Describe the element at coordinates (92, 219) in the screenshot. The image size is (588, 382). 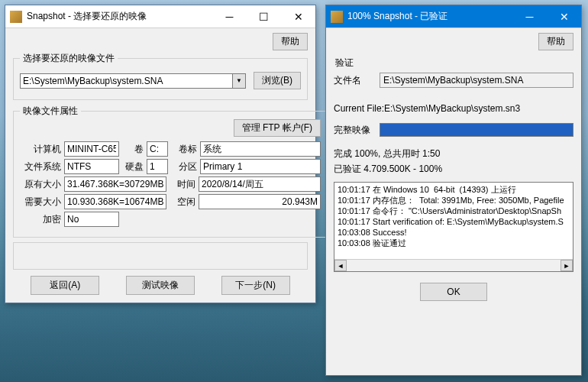
I see `encrypt-field` at that location.